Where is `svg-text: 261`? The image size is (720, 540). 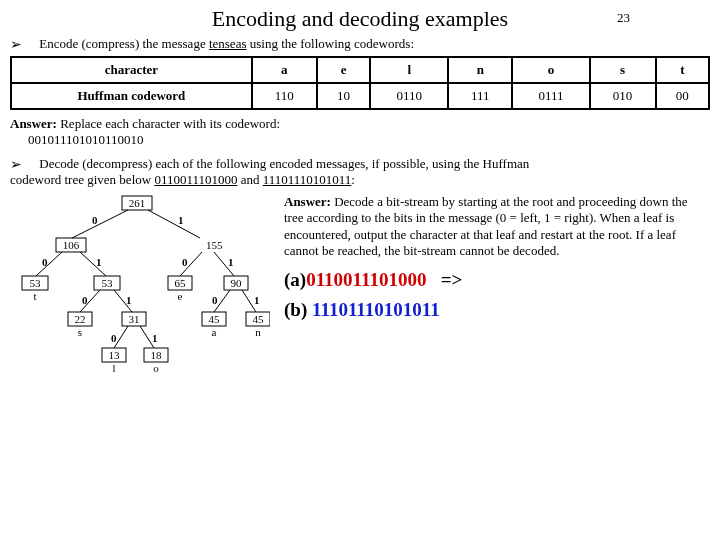
svg-text: 261 is located at coordinates (138, 203).